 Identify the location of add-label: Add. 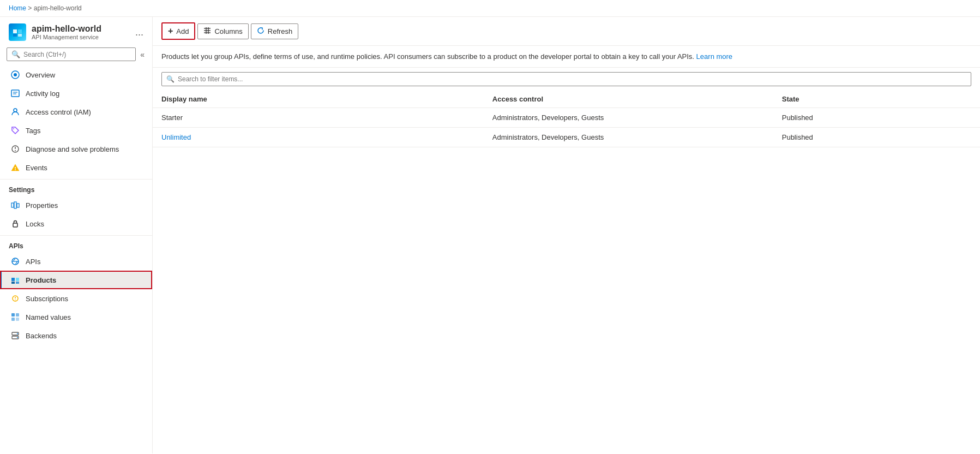
(182, 32).